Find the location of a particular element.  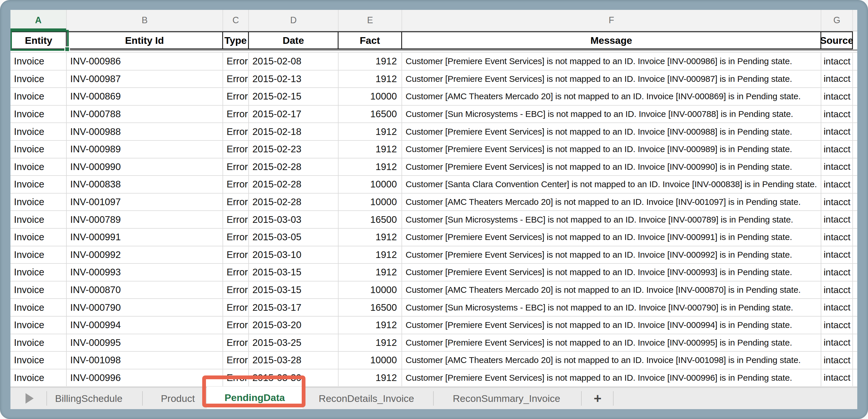

header-cell-source: Source is located at coordinates (837, 40).